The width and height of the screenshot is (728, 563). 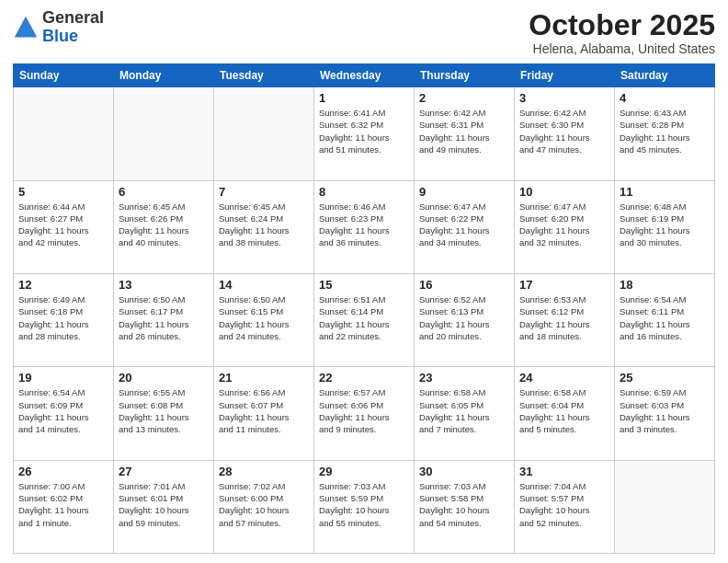 I want to click on day-info: Sunrise: 6:53 AM Sunset: 6:12 PM Dayligh…, so click(x=564, y=318).